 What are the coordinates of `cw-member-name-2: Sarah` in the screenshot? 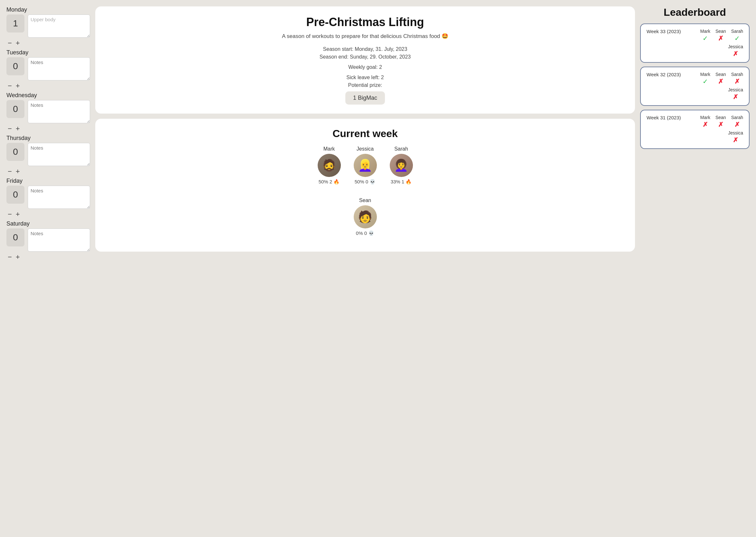 It's located at (401, 149).